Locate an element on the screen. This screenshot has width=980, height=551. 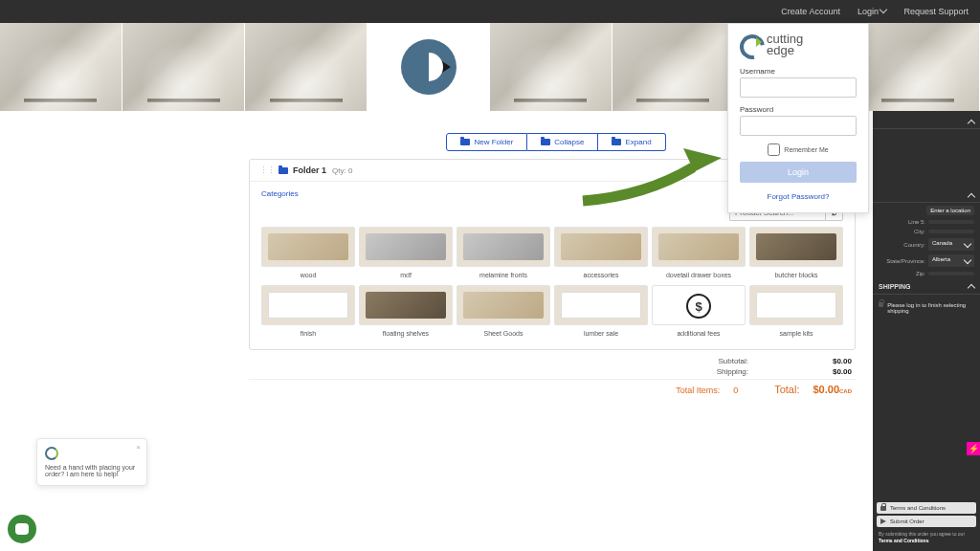
chat-tooltip: × Need a hand with placing your order? I… is located at coordinates (92, 462).